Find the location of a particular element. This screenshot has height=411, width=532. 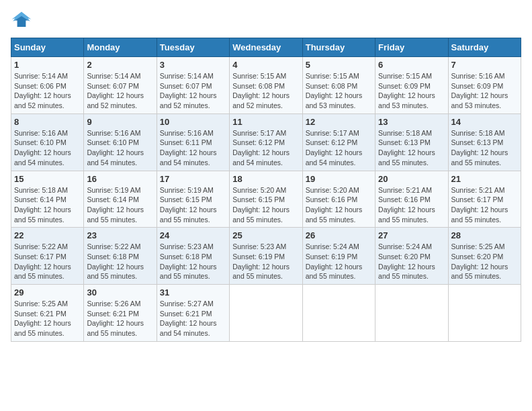

calendar-cell: 1Sunrise: 5:14 AM Sunset: 6:06 PM Daylig… is located at coordinates (48, 86).